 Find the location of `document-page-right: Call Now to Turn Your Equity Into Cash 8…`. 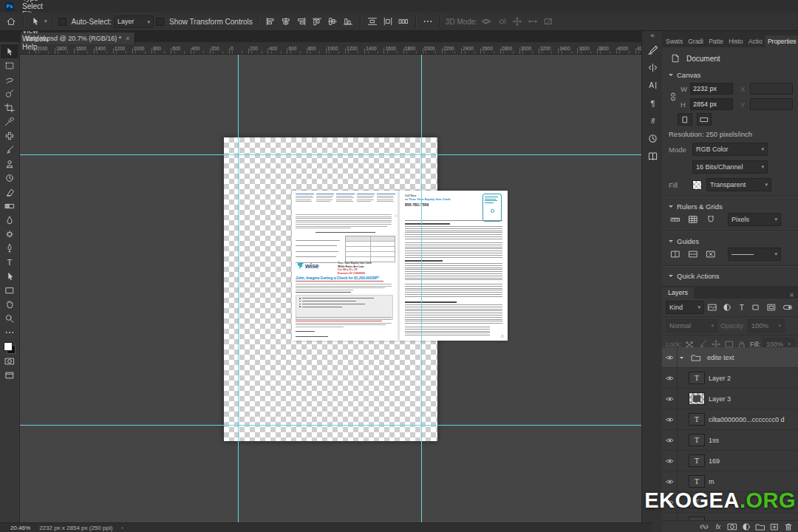

document-page-right: Call Now to Turn Your Equity Into Cash 8… is located at coordinates (454, 266).